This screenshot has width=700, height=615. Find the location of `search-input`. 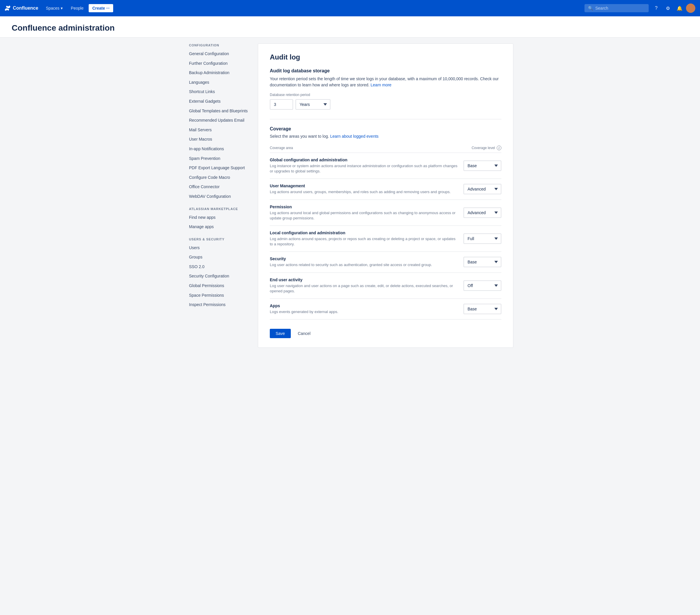

search-input is located at coordinates (620, 8).